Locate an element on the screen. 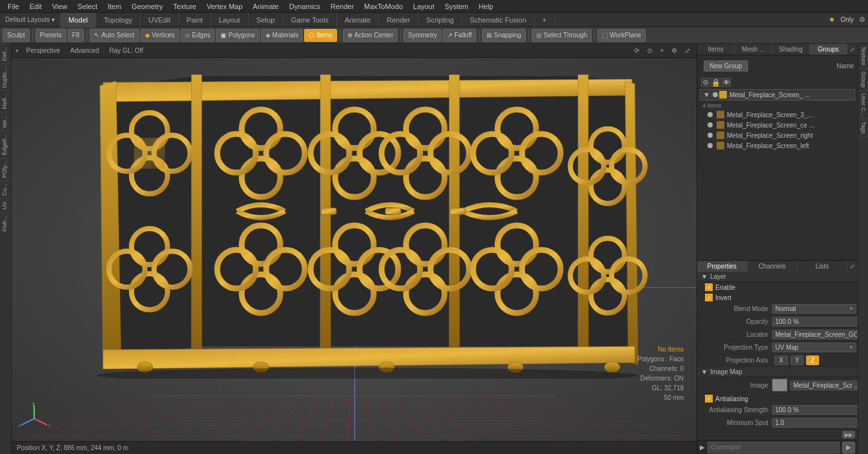  menu-layout: Layout is located at coordinates (424, 6).